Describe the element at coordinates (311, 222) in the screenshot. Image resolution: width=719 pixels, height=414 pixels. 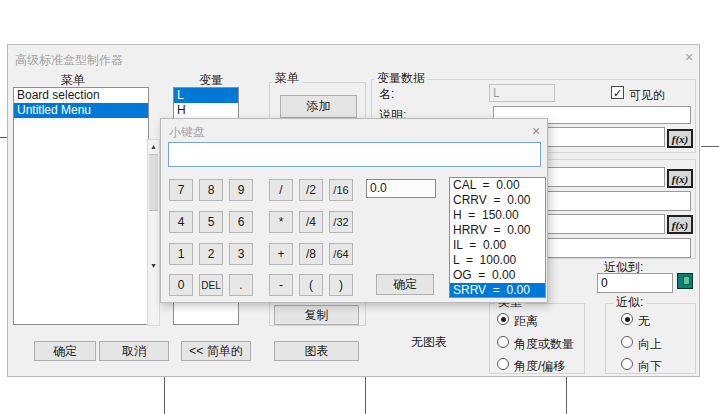
I see `key-quarter: /4` at that location.